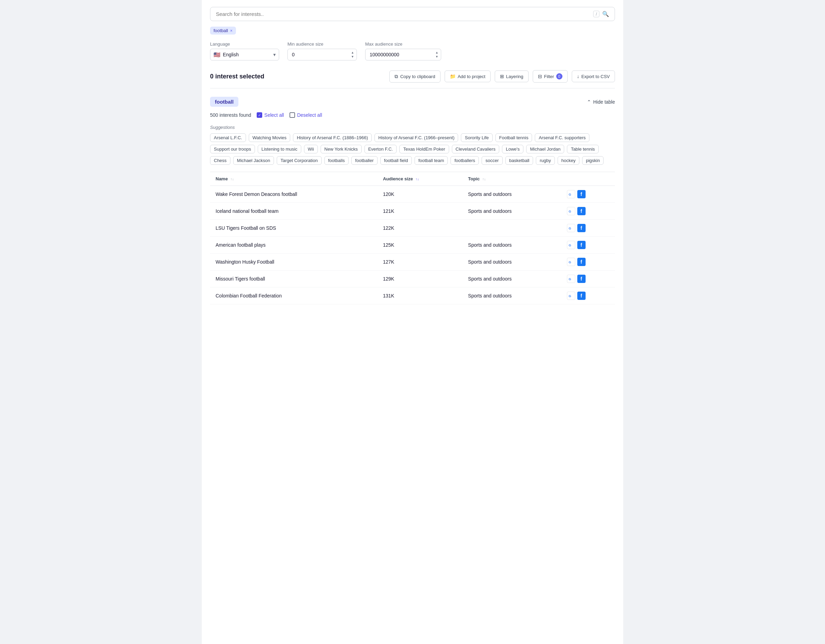 The width and height of the screenshot is (825, 644). I want to click on suggestion-tag: History of Arsenal F.C. (1966–present), so click(416, 137).